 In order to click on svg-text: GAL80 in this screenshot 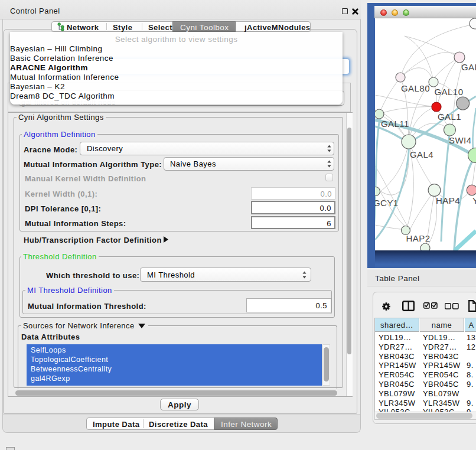, I will do `click(416, 89)`.